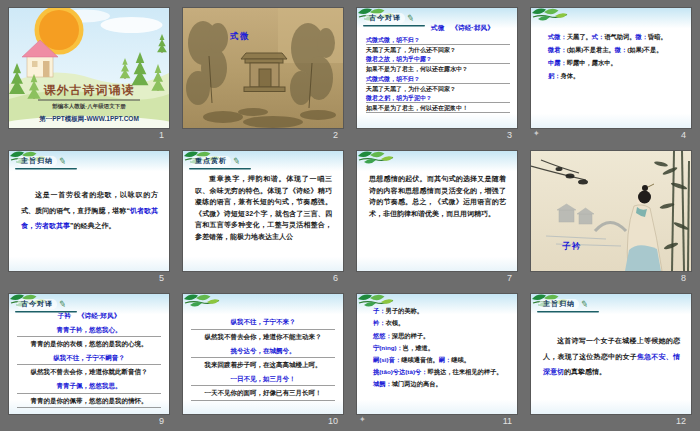 The width and height of the screenshot is (700, 431). I want to click on slide-number: 9, so click(162, 421).